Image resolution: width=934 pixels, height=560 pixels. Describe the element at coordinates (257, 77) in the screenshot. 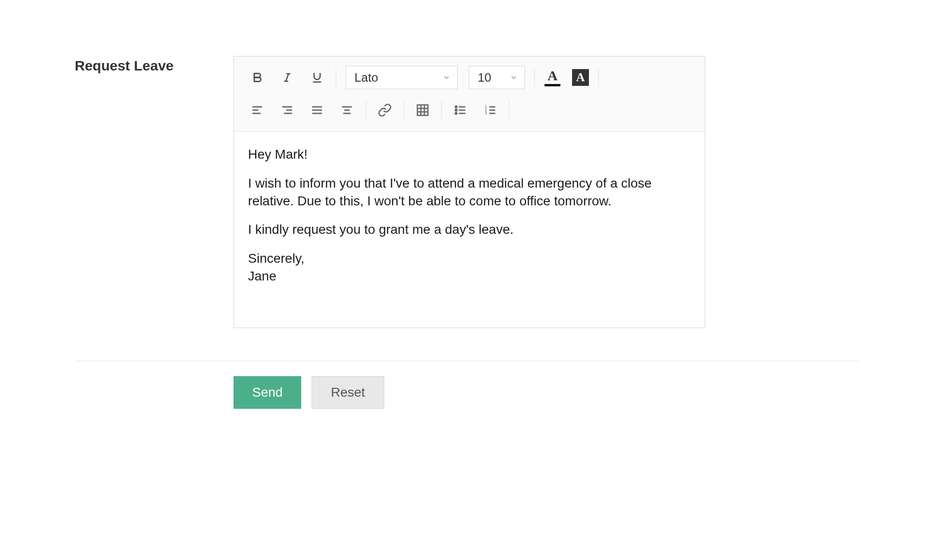

I see `bold-button` at that location.